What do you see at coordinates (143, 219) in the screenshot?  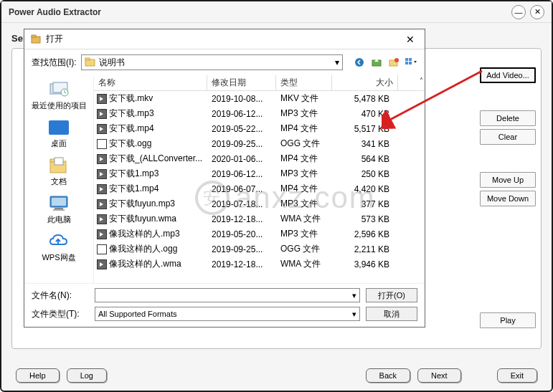 I see `file-name: 安下载fuyun.wma` at bounding box center [143, 219].